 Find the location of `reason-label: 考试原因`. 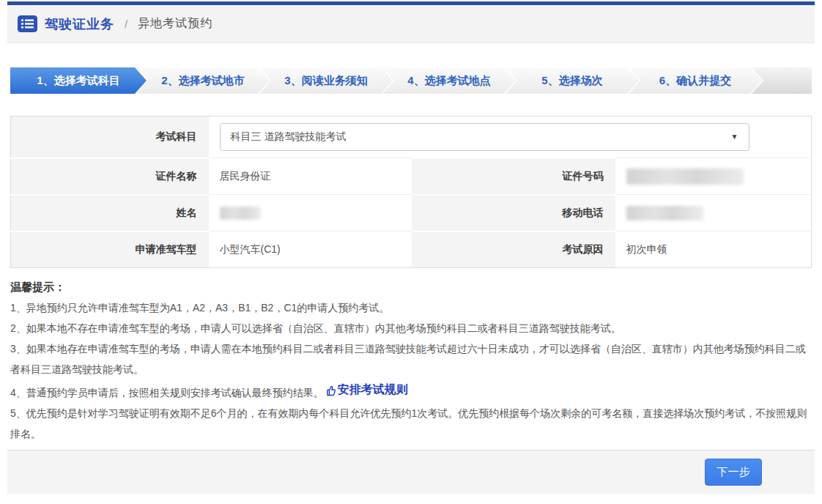

reason-label: 考试原因 is located at coordinates (514, 250).